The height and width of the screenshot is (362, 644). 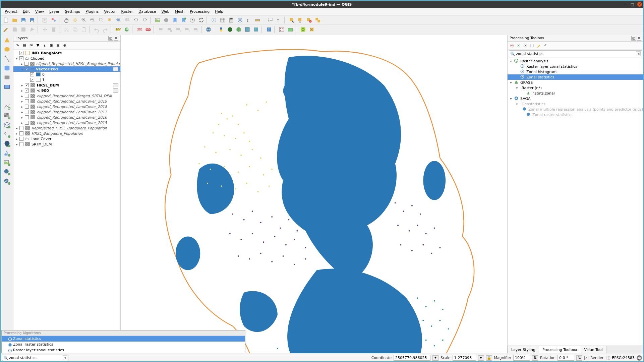 I want to click on pan-to-selection-icon, so click(x=75, y=20).